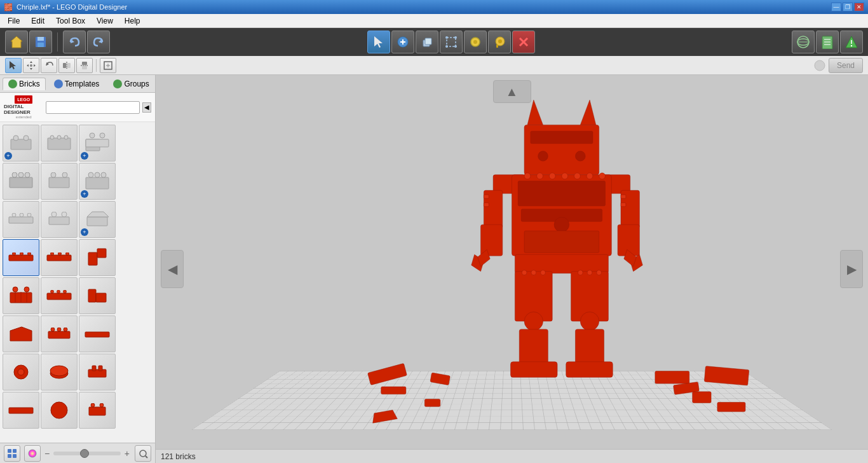  What do you see at coordinates (24, 117) in the screenshot?
I see `dd-subtitle: extended` at bounding box center [24, 117].